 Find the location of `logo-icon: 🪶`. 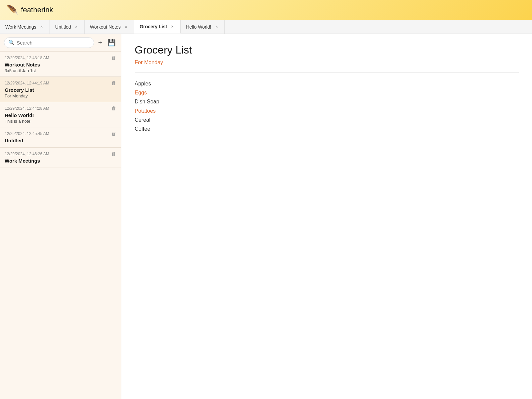

logo-icon: 🪶 is located at coordinates (13, 10).